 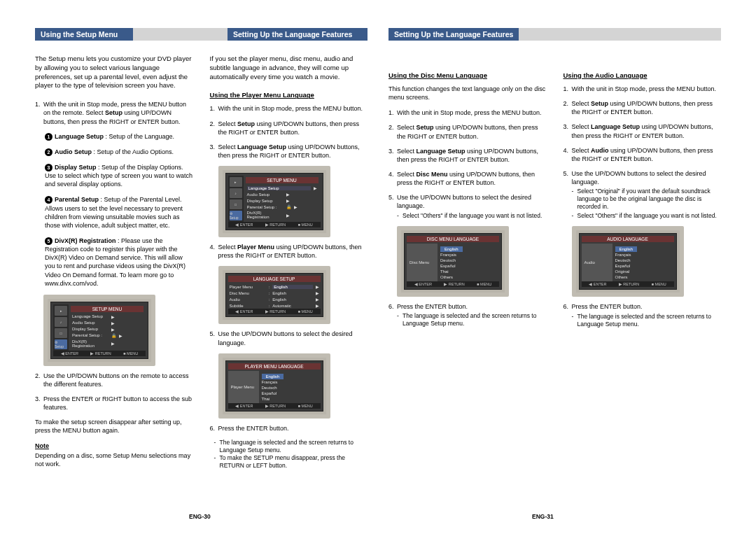 I want to click on header-setup-menu: Using the Setup Menu, so click(x=84, y=34).